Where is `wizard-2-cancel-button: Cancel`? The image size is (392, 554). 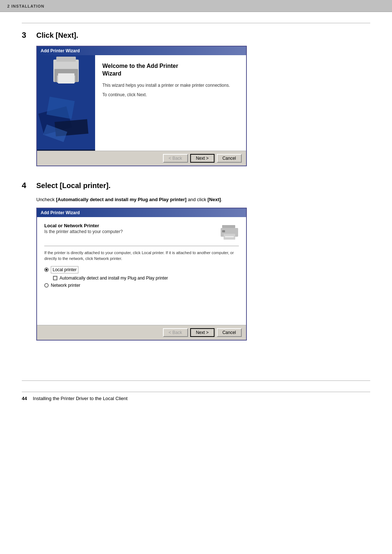
wizard-2-cancel-button: Cancel is located at coordinates (229, 333).